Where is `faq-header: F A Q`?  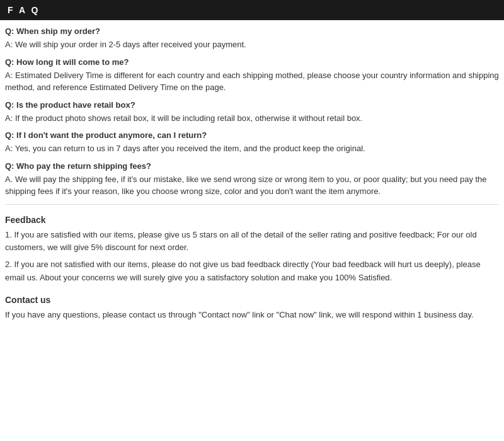
faq-header: F A Q is located at coordinates (252, 10).